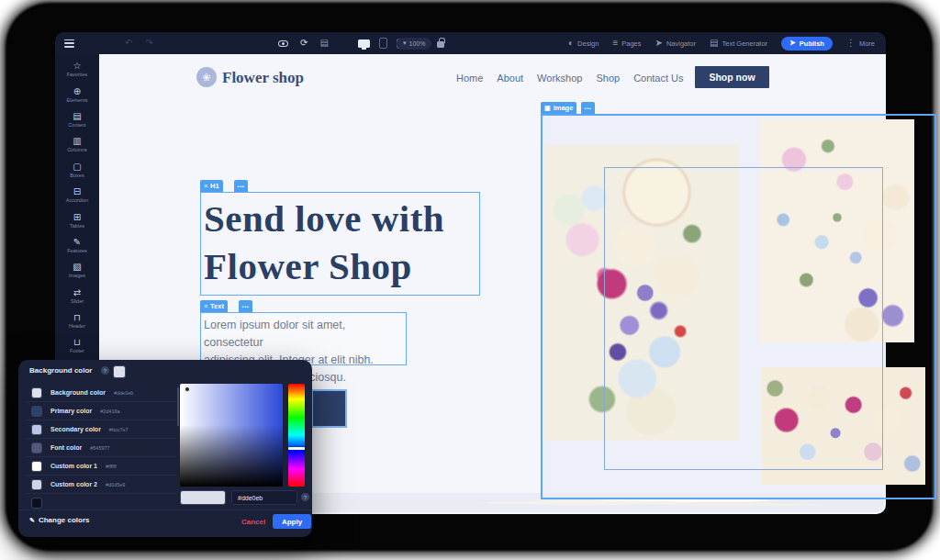  What do you see at coordinates (77, 70) in the screenshot?
I see `sidebar-item-favorites: ☆Favorites` at bounding box center [77, 70].